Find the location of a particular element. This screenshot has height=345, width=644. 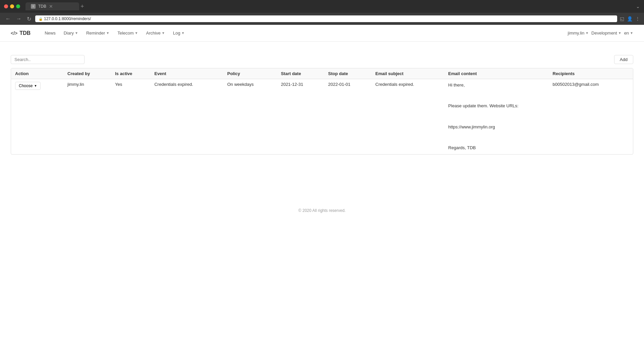

start-date-cell: 2021-12-31 is located at coordinates (301, 117).